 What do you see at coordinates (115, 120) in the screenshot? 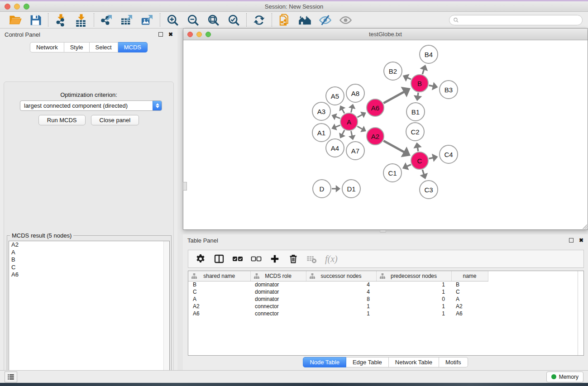
I see `close-panel-button: Close panel` at bounding box center [115, 120].